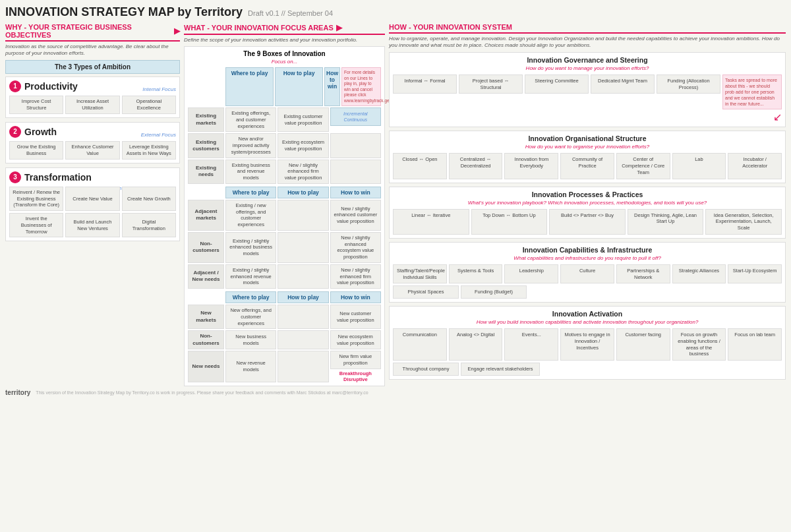 The width and height of the screenshot is (791, 532). What do you see at coordinates (303, 215) in the screenshot?
I see `s2r1-cell3` at bounding box center [303, 215].